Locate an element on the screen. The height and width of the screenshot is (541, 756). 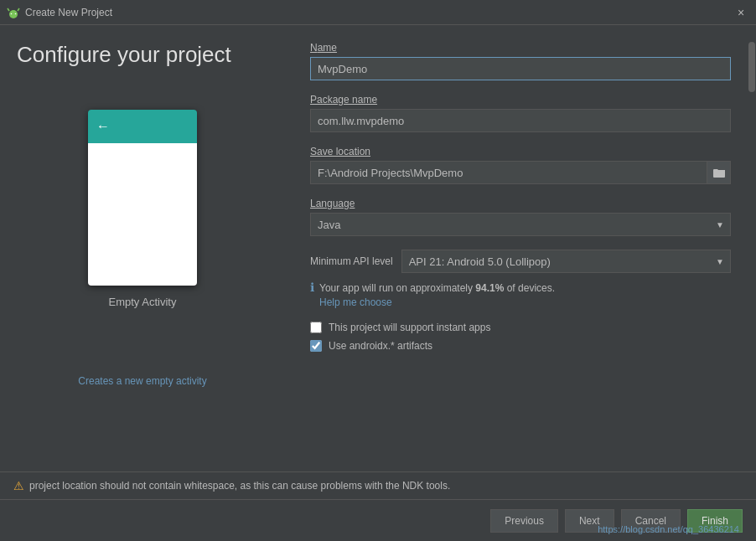
title-bar: Create New Project × is located at coordinates (378, 13).